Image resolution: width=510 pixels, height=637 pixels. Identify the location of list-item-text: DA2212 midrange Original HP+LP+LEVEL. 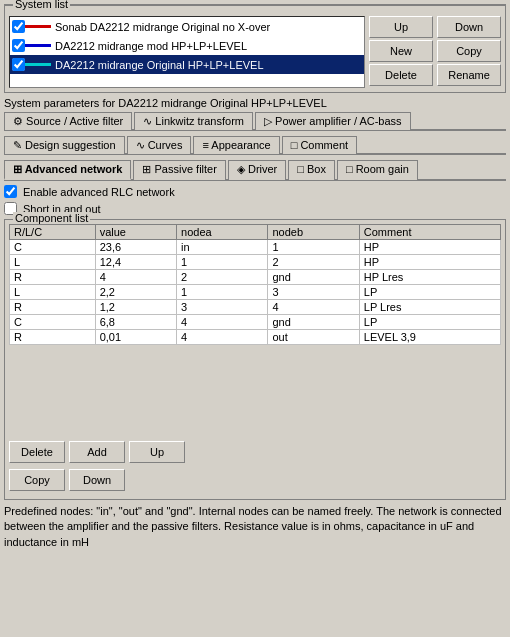
(160, 65).